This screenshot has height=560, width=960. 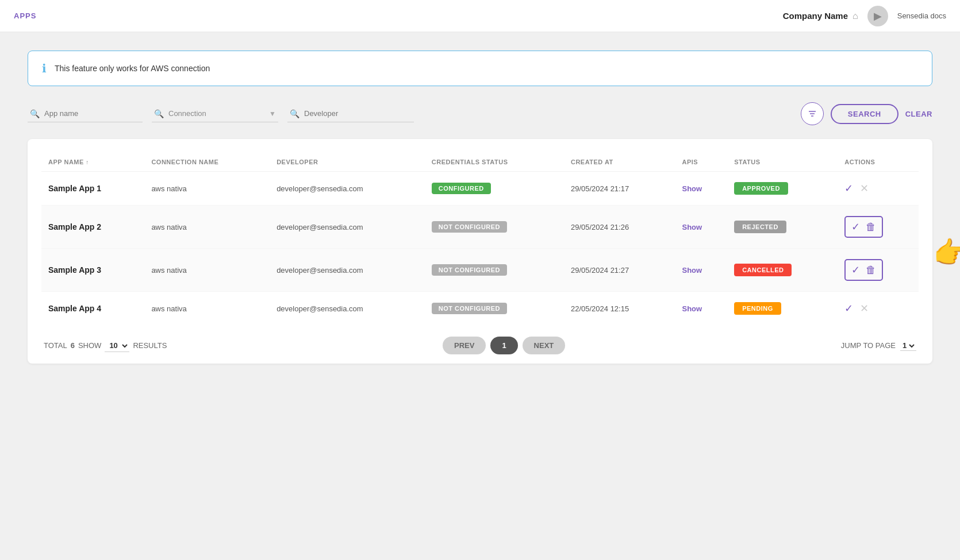 What do you see at coordinates (215, 114) in the screenshot?
I see `connection-filter: 🔍 Connection ▼` at bounding box center [215, 114].